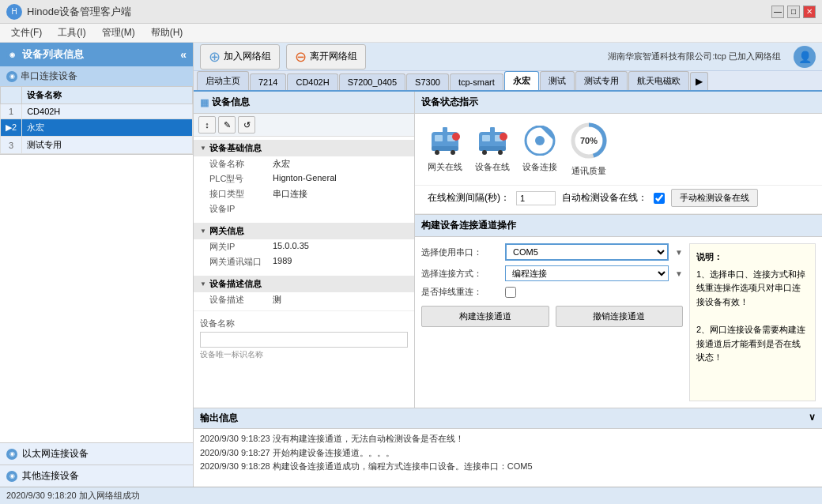  Describe the element at coordinates (119, 33) in the screenshot. I see `menu-manage: 管理(M)` at that location.